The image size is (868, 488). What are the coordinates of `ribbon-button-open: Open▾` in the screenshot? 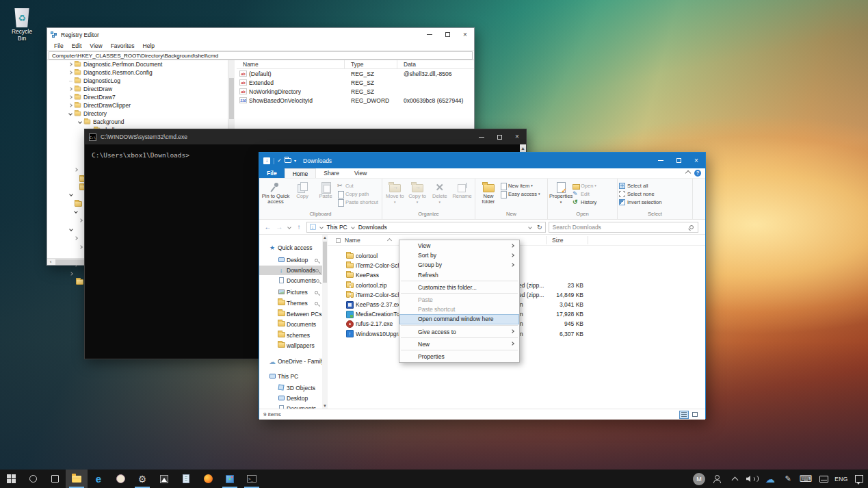 It's located at (584, 185).